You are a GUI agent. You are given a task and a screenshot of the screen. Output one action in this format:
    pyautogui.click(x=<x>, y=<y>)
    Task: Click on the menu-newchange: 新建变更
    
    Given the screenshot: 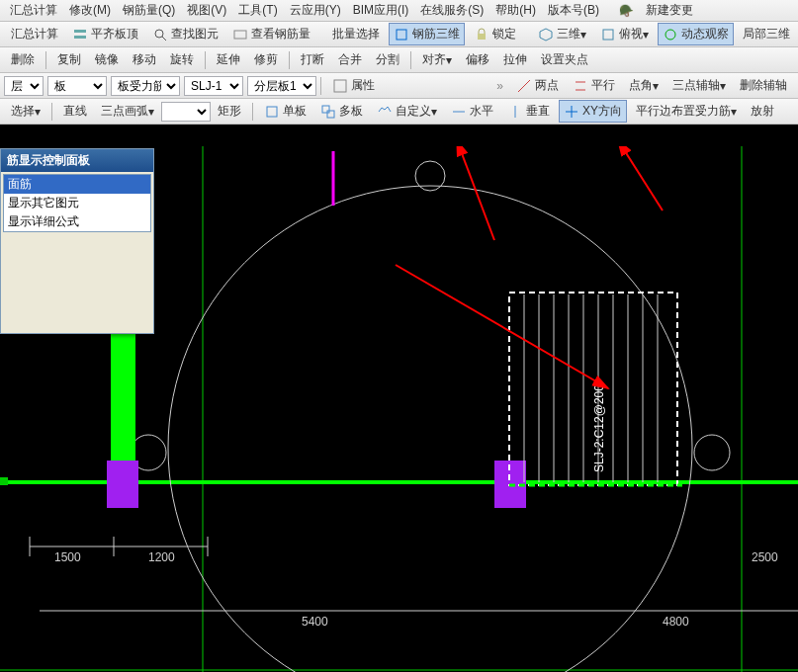 What is the action you would take?
    pyautogui.click(x=669, y=10)
    